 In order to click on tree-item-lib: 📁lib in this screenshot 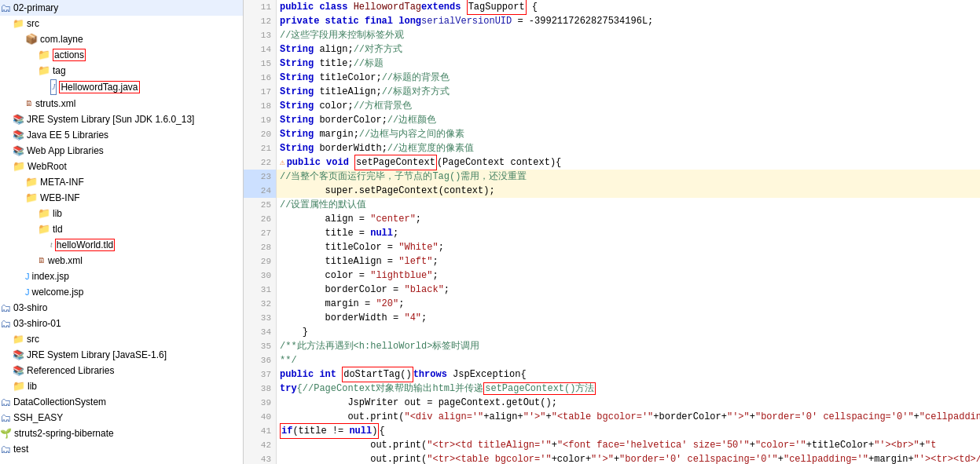, I will do `click(121, 214)`.